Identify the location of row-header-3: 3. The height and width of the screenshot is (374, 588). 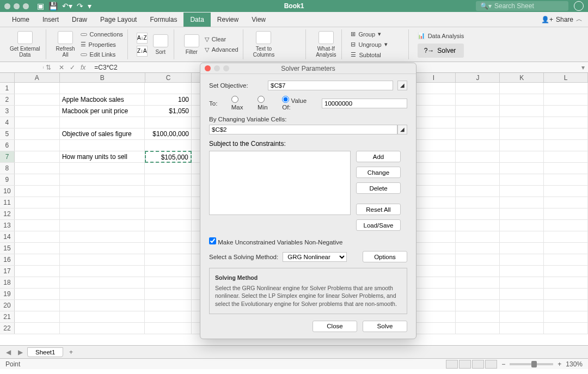
(8, 111).